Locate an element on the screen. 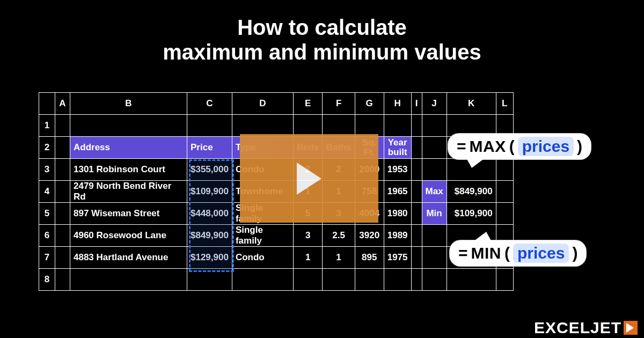 The height and width of the screenshot is (338, 644). cell-sqft: 758 is located at coordinates (369, 192).